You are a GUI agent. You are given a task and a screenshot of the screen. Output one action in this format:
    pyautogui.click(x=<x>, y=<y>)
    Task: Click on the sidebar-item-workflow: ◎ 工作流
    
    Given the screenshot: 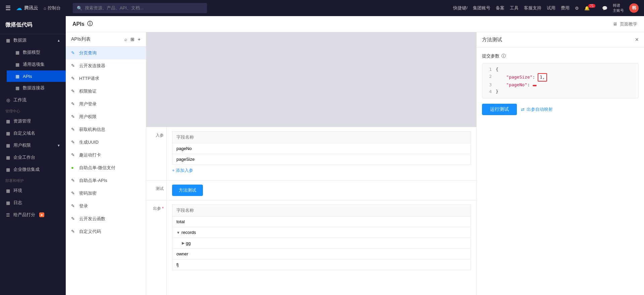 What is the action you would take?
    pyautogui.click(x=33, y=100)
    